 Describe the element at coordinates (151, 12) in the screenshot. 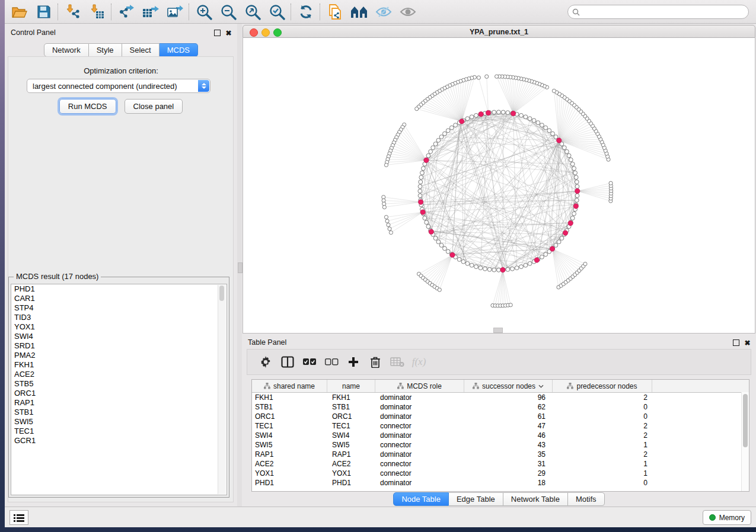

I see `export-table-button` at that location.